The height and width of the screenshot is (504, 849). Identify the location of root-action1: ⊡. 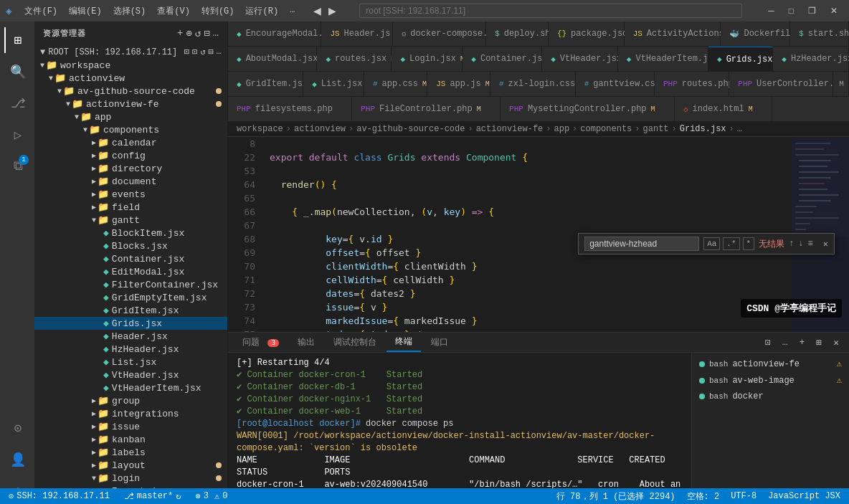
(186, 52).